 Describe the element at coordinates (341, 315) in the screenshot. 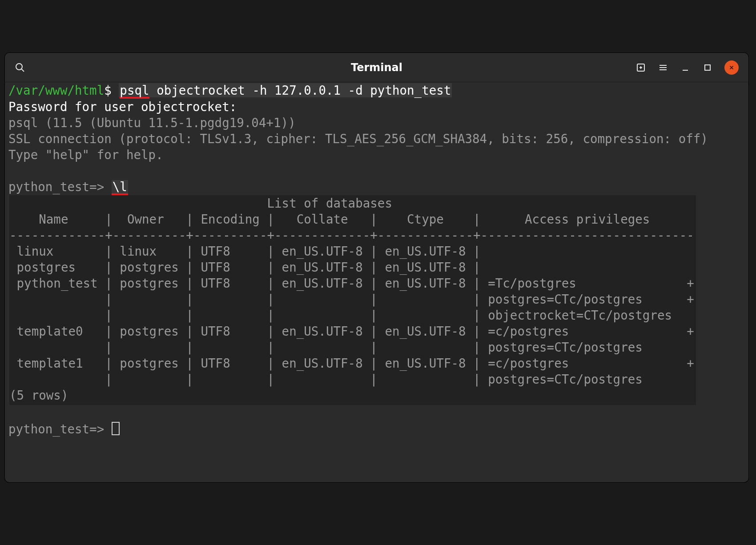

I see `table-row: | | | | | objectrocket=CTc/postgres` at that location.